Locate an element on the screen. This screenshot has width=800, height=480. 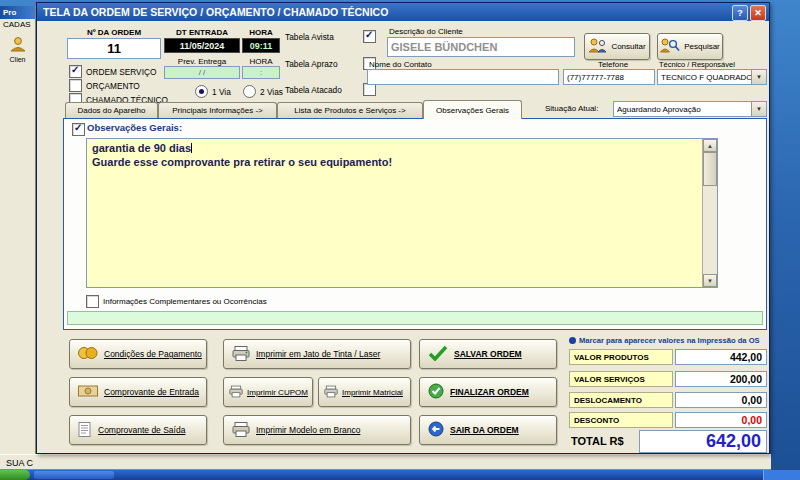
parent-window-menu: CADAS is located at coordinates (18, 25).